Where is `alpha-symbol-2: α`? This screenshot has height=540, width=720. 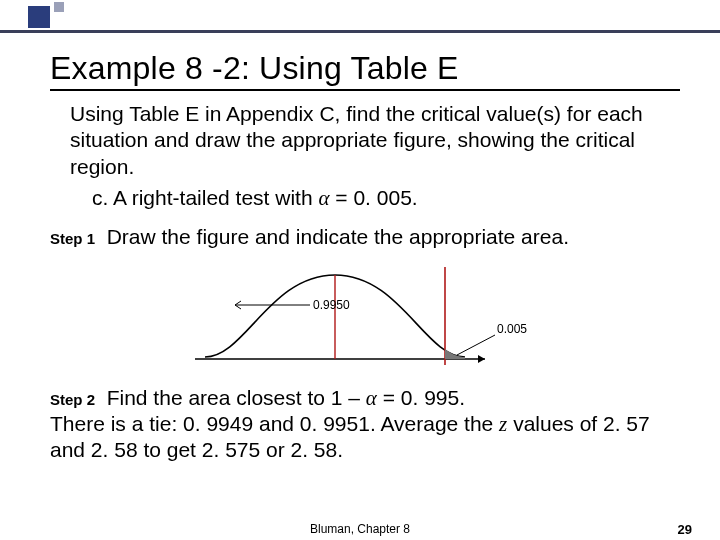
alpha-symbol-2: α is located at coordinates (372, 398).